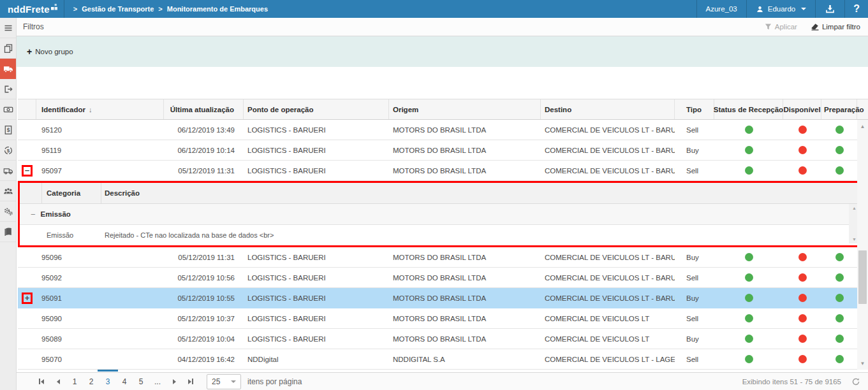  What do you see at coordinates (862, 277) in the screenshot?
I see `scrollbar-thumb` at bounding box center [862, 277].